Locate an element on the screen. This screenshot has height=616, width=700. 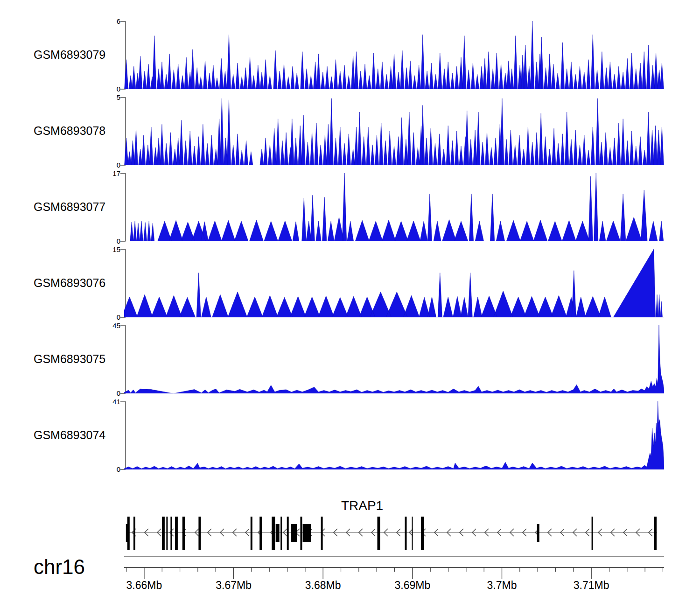
track-label: GSM6893074 is located at coordinates (78, 435).